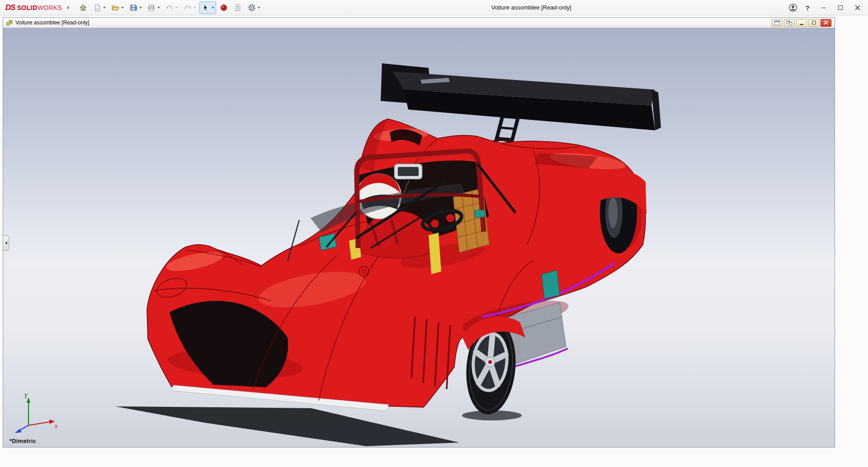 The width and height of the screenshot is (868, 467). I want to click on brand-works: WORKS, so click(50, 8).